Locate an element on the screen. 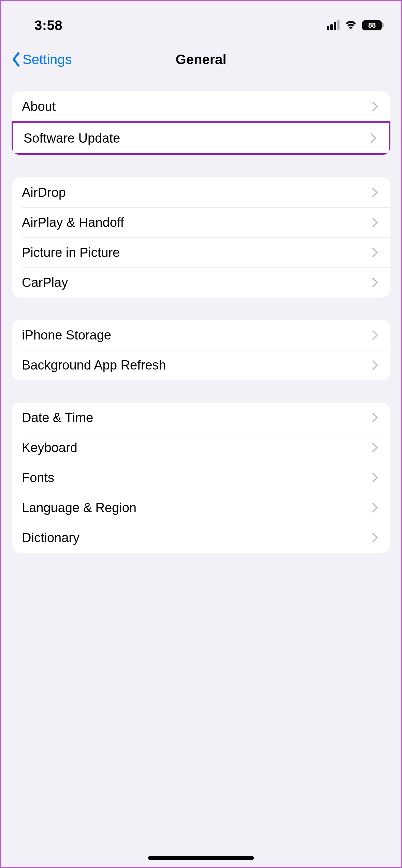 The image size is (402, 868). settings-group-3: iPhone Storage Background App Refresh is located at coordinates (201, 350).